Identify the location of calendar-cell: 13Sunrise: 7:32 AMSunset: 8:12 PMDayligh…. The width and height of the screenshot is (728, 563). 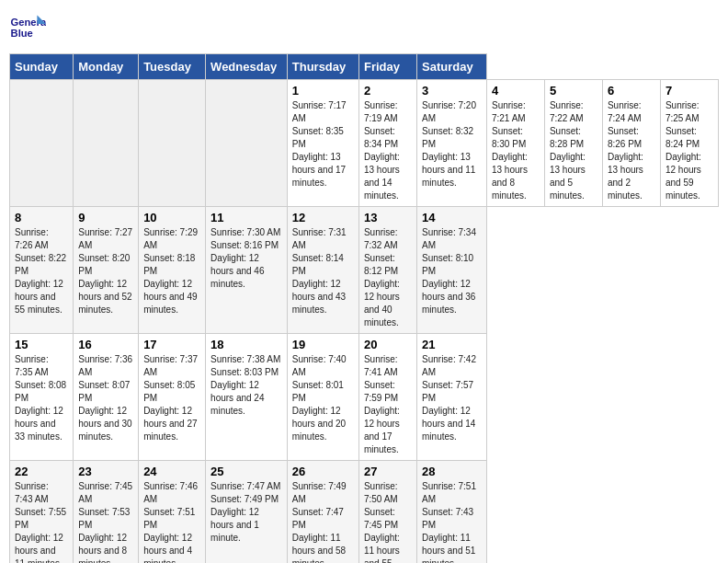
(388, 270).